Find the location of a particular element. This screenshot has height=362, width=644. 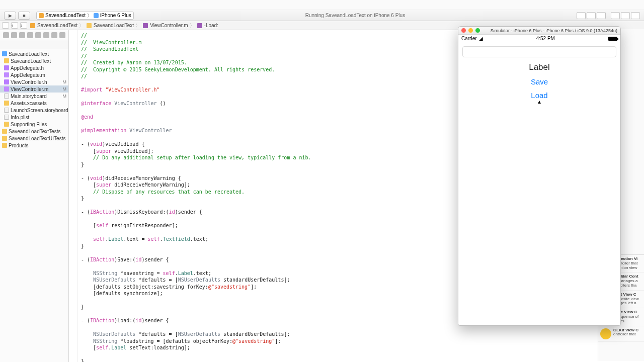

load-button: Load is located at coordinates (539, 96).